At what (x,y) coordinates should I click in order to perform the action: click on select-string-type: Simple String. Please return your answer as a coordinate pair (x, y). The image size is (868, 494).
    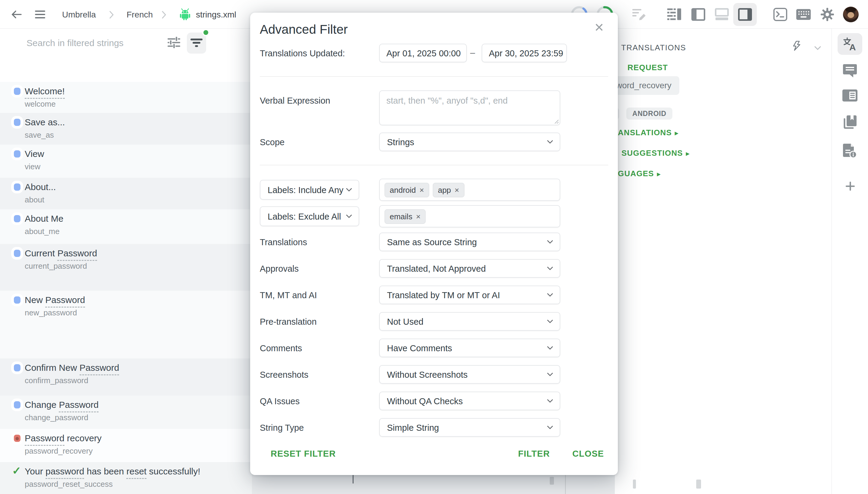
    Looking at the image, I should click on (470, 428).